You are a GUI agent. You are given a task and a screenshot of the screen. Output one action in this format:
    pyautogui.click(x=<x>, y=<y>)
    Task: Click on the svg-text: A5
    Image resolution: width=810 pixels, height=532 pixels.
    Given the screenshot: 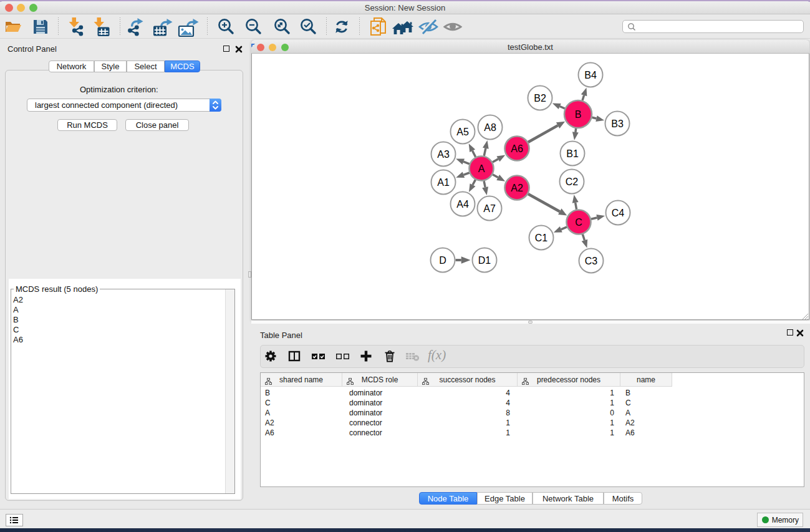 What is the action you would take?
    pyautogui.click(x=463, y=132)
    